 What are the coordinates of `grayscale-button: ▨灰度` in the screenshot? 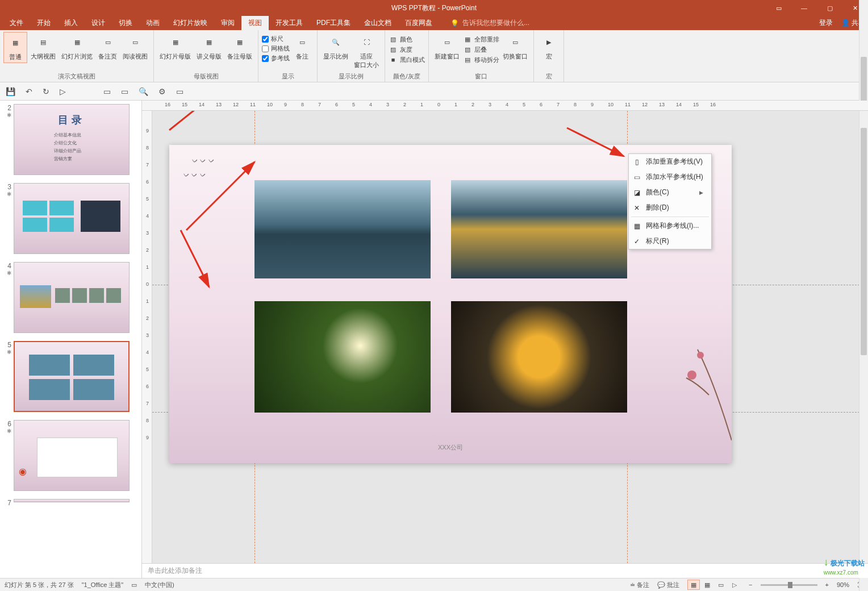 It's located at (407, 49).